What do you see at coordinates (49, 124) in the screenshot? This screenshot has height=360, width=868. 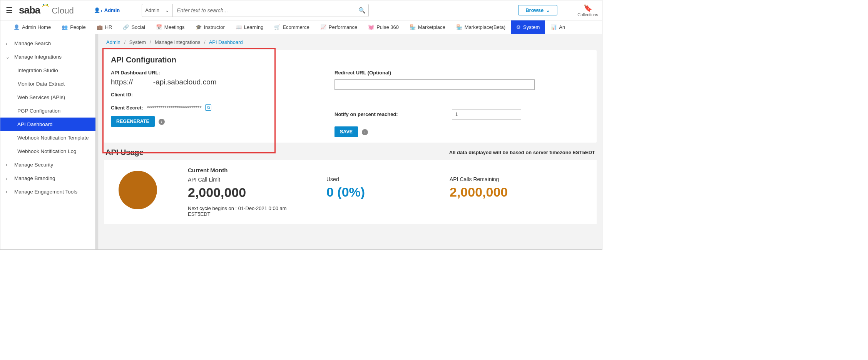 I see `sidebar-item-api-dashboard: API Dashboard` at bounding box center [49, 124].